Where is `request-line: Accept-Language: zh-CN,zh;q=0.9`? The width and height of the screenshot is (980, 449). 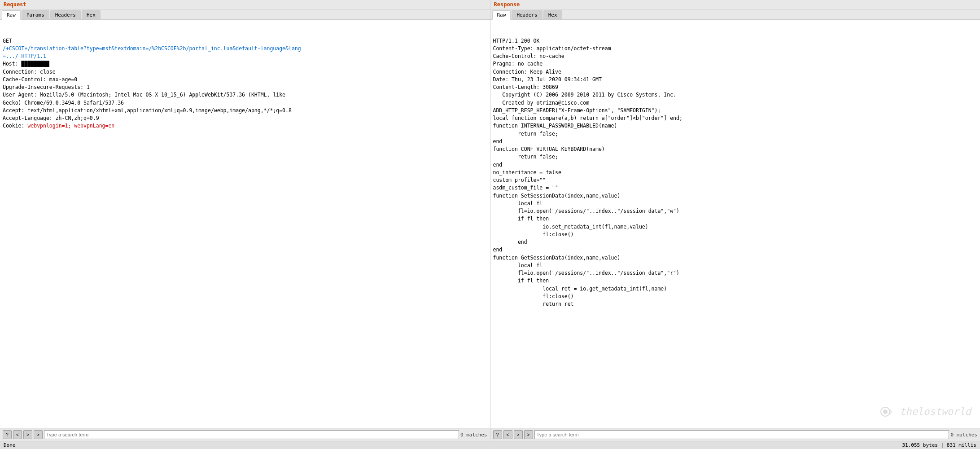
request-line: Accept-Language: zh-CN,zh;q=0.9 is located at coordinates (245, 119).